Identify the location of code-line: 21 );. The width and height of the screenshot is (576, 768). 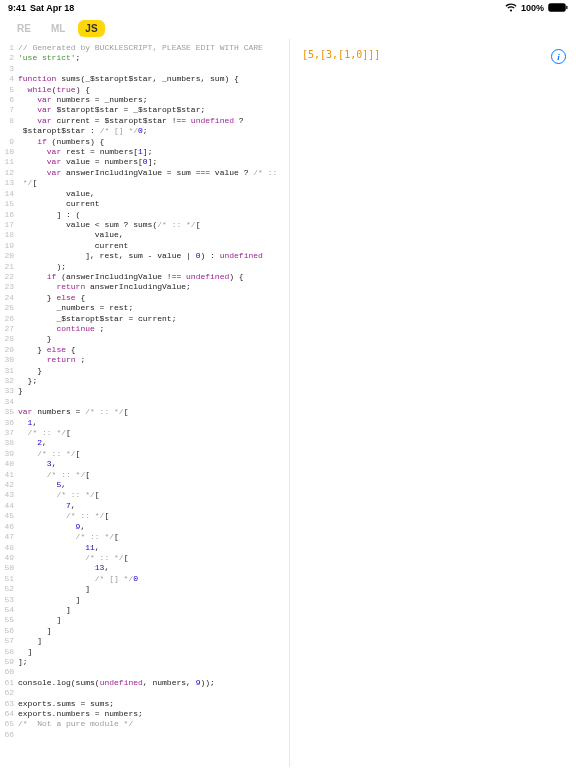
(144, 267).